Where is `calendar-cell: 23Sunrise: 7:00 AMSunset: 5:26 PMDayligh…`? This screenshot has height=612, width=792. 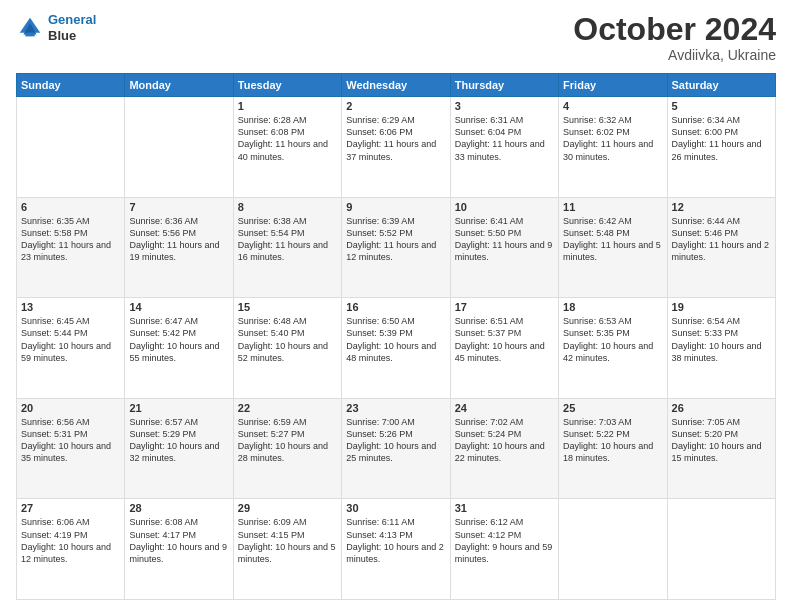 calendar-cell: 23Sunrise: 7:00 AMSunset: 5:26 PMDayligh… is located at coordinates (396, 448).